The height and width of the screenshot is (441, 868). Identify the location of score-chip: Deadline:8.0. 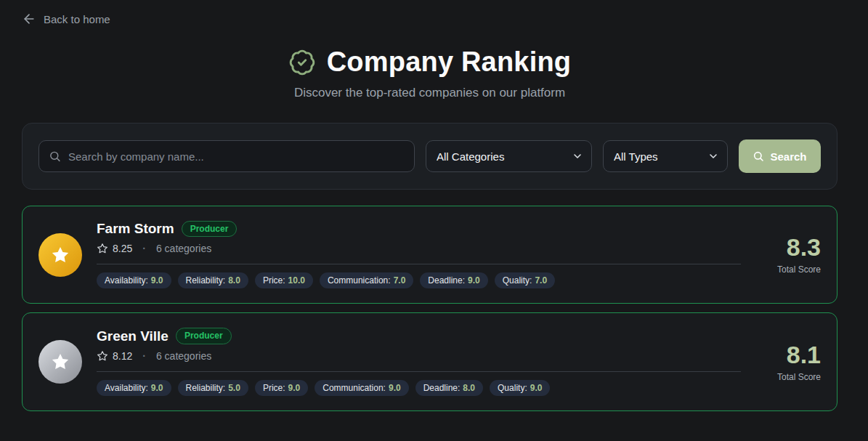
(449, 388).